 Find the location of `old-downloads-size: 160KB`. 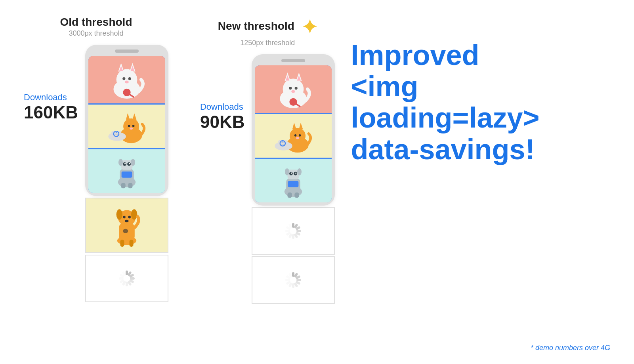

old-downloads-size: 160KB is located at coordinates (51, 112).